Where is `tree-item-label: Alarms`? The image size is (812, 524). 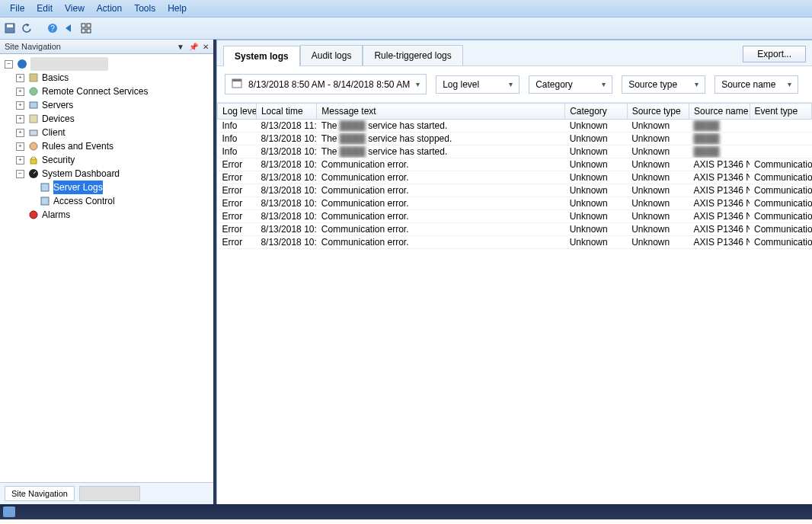
tree-item-label: Alarms is located at coordinates (56, 215).